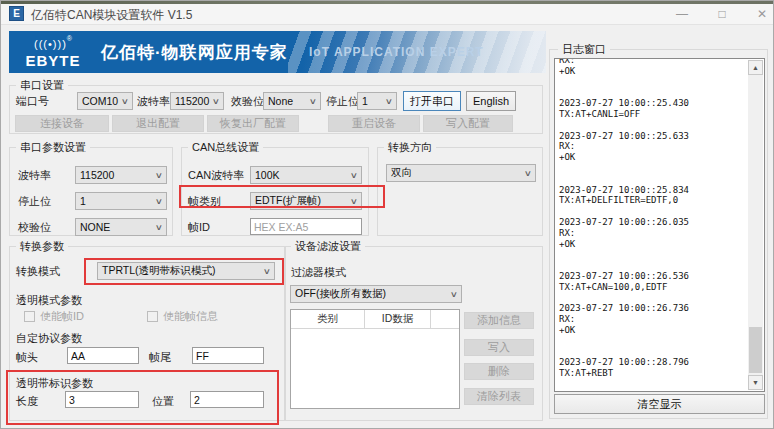  Describe the element at coordinates (460, 192) in the screenshot. I see `direction-group: 转换方向 双向∨` at that location.